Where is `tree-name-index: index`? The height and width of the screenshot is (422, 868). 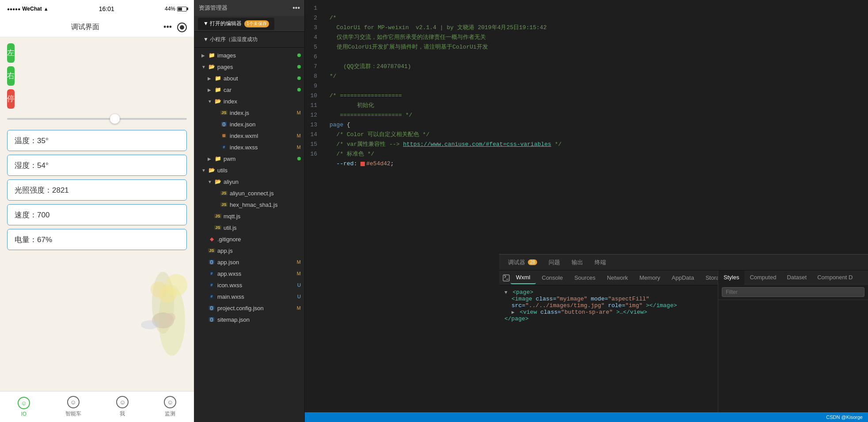 tree-name-index: index is located at coordinates (262, 102).